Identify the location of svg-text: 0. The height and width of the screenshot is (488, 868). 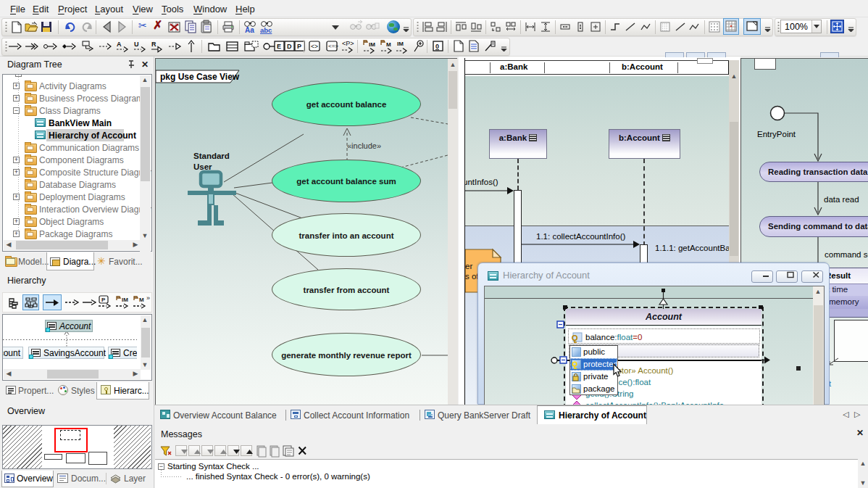
(438, 46).